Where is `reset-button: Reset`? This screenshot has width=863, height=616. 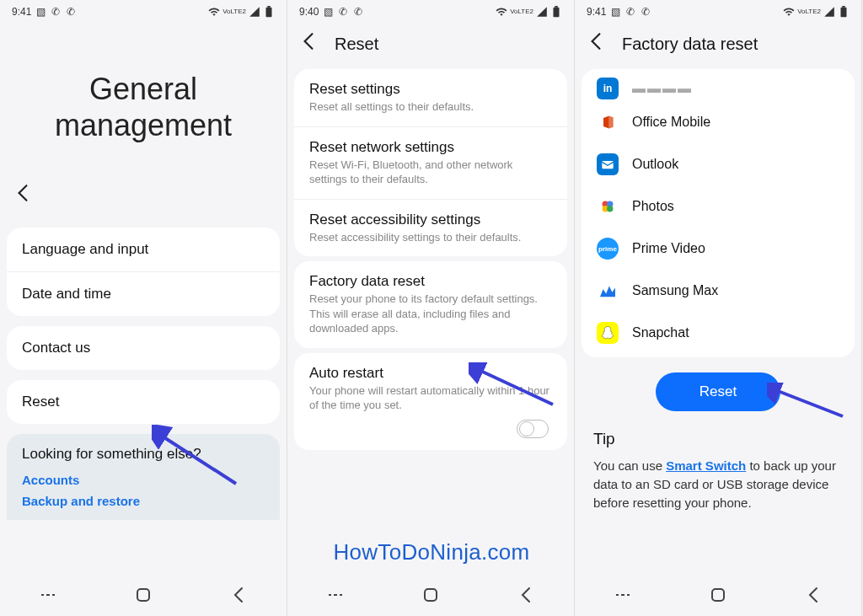 reset-button: Reset is located at coordinates (718, 392).